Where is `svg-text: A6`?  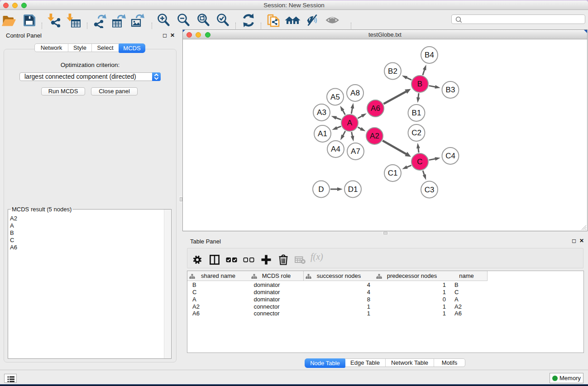
svg-text: A6 is located at coordinates (376, 109).